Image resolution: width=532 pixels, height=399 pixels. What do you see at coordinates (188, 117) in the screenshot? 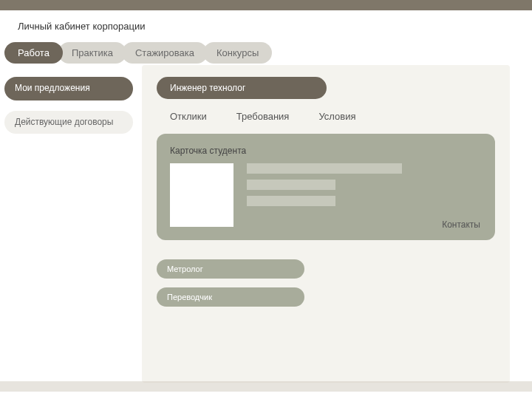
I see `subtab-responses: Отклики` at bounding box center [188, 117].